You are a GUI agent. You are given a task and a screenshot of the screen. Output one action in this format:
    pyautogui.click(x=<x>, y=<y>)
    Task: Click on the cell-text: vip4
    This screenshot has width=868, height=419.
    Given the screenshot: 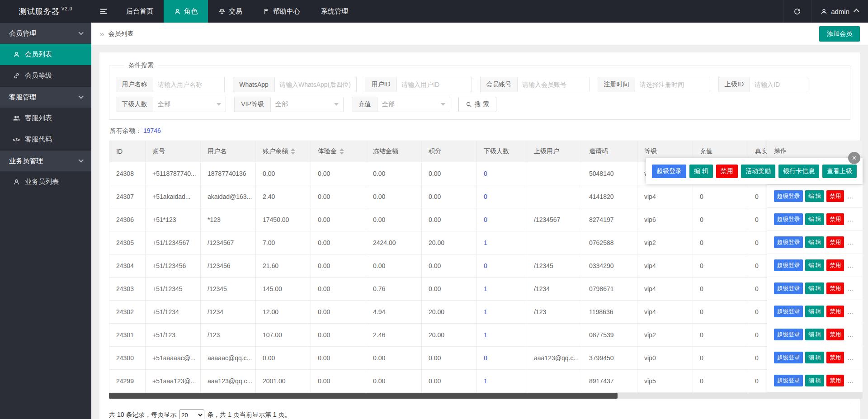 What is the action you would take?
    pyautogui.click(x=650, y=312)
    